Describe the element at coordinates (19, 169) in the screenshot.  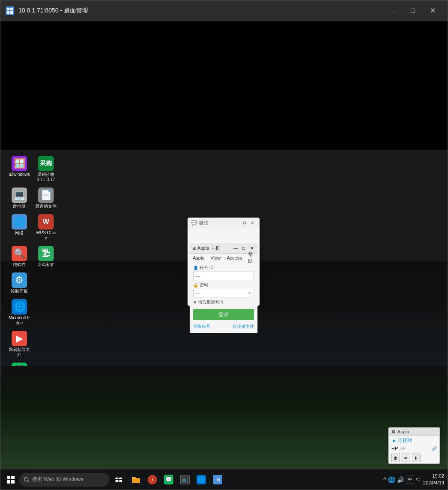
I see `desktop-icon-u2windows: 🪟 u2windows` at that location.